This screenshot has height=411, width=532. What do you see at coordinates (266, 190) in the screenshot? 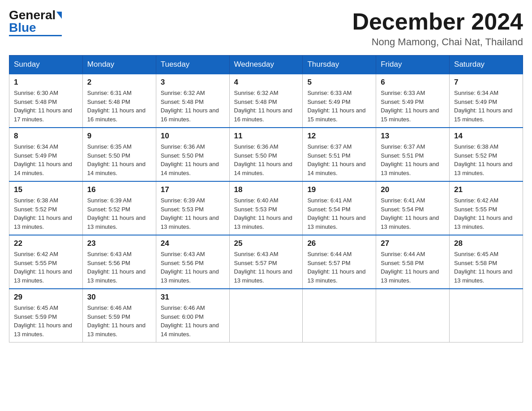
I see `day-number: 18` at bounding box center [266, 190].